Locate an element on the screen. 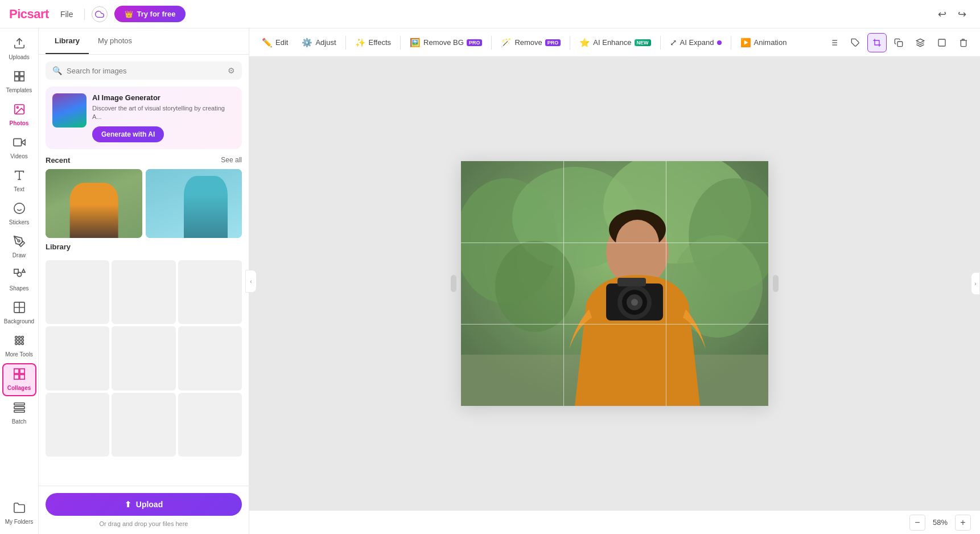 The width and height of the screenshot is (980, 534). sidebar-item-draw: Draw is located at coordinates (19, 247).